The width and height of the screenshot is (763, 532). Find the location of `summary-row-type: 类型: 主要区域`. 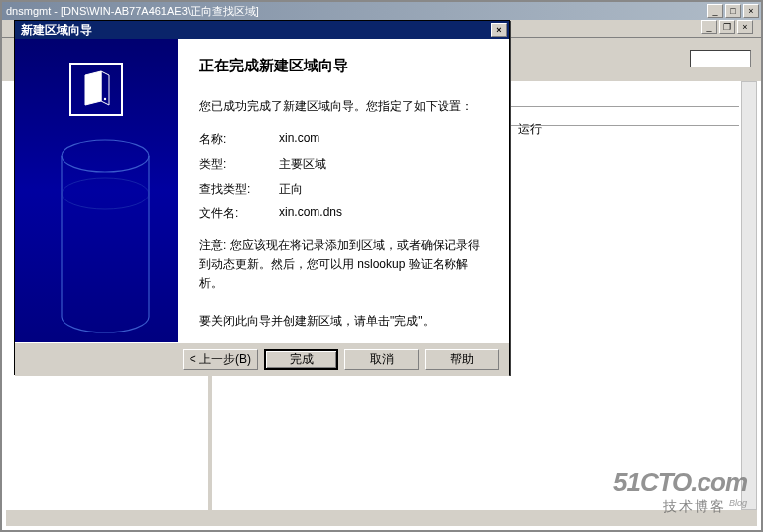

summary-row-type: 类型: 主要区域 is located at coordinates (343, 165).